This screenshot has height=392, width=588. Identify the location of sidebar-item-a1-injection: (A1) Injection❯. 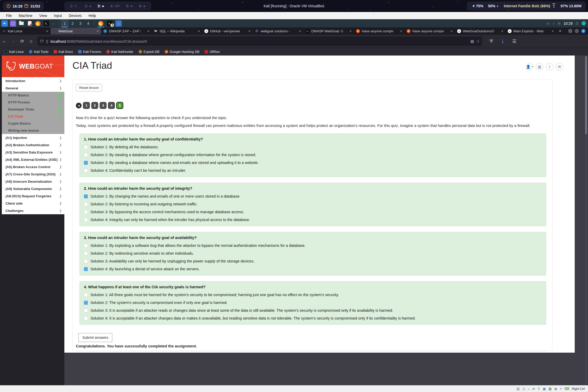
(33, 138).